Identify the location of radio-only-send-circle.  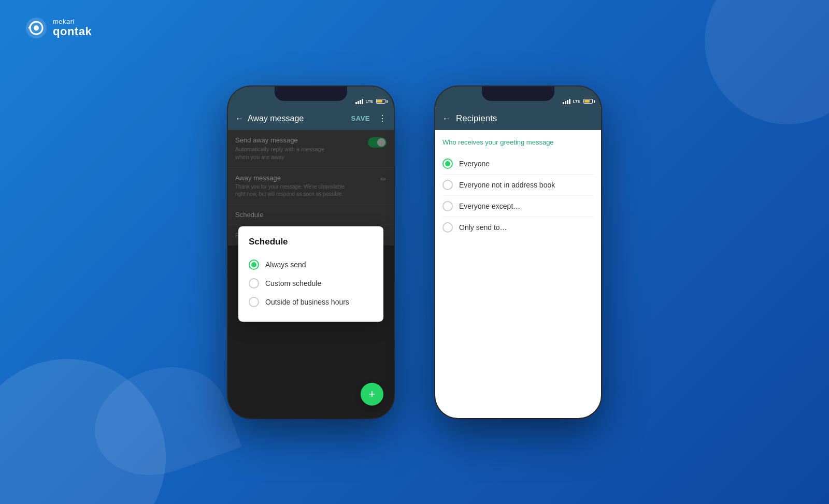
(448, 227).